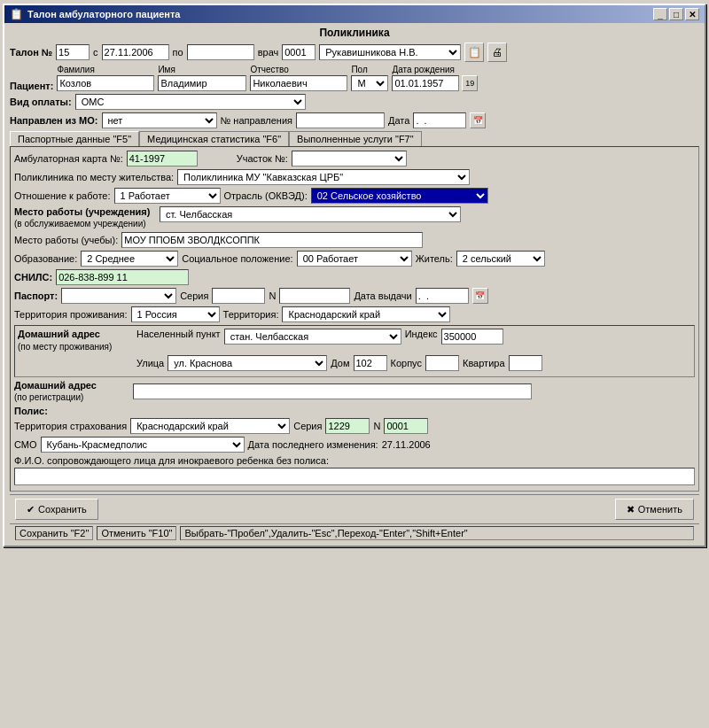  I want to click on kvartira-input, so click(526, 363).